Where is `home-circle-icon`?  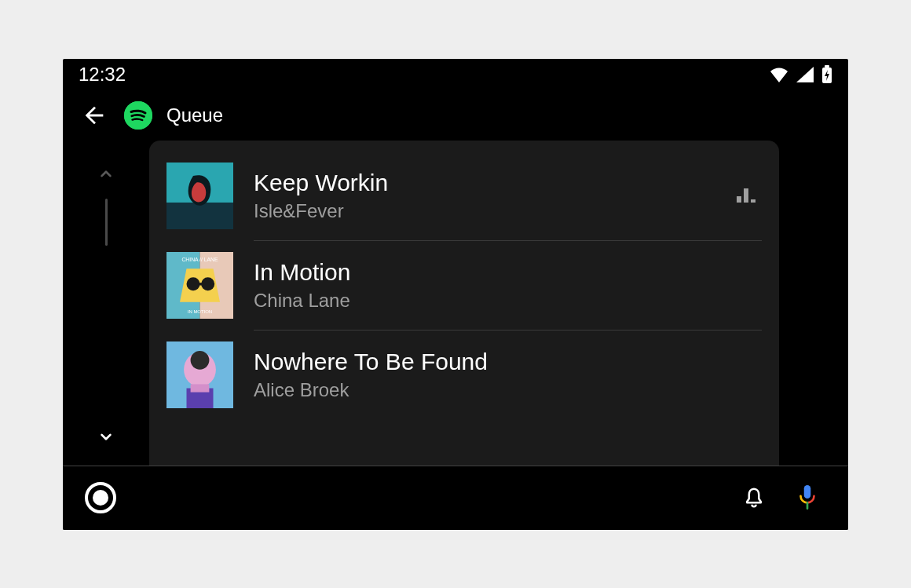
home-circle-icon is located at coordinates (101, 498).